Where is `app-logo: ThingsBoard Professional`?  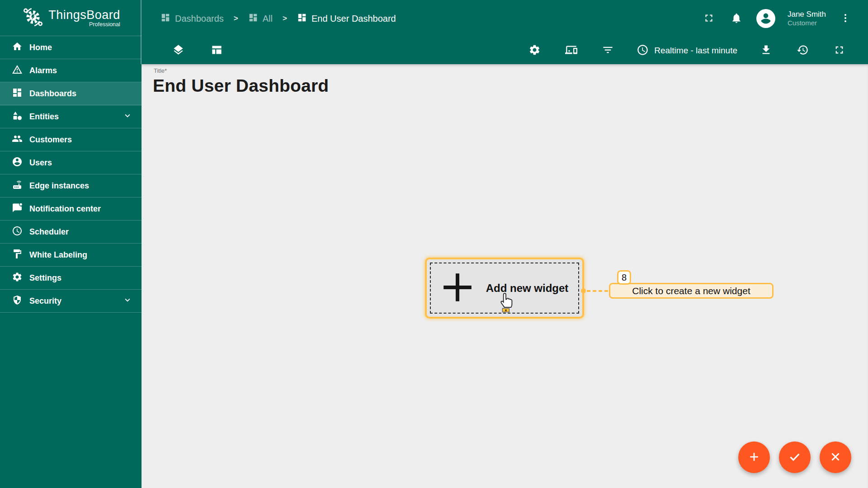 app-logo: ThingsBoard Professional is located at coordinates (71, 18).